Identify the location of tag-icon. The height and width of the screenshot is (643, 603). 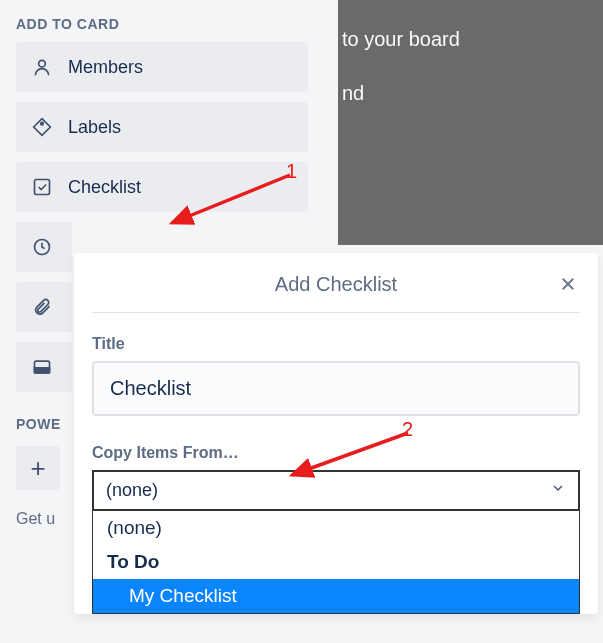
(42, 127).